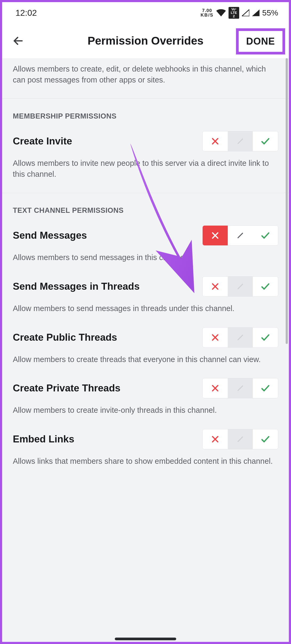 The height and width of the screenshot is (644, 291). Describe the element at coordinates (239, 13) in the screenshot. I see `status-right: 7.00 KB/S Vo¹ LTE 2 55%` at that location.